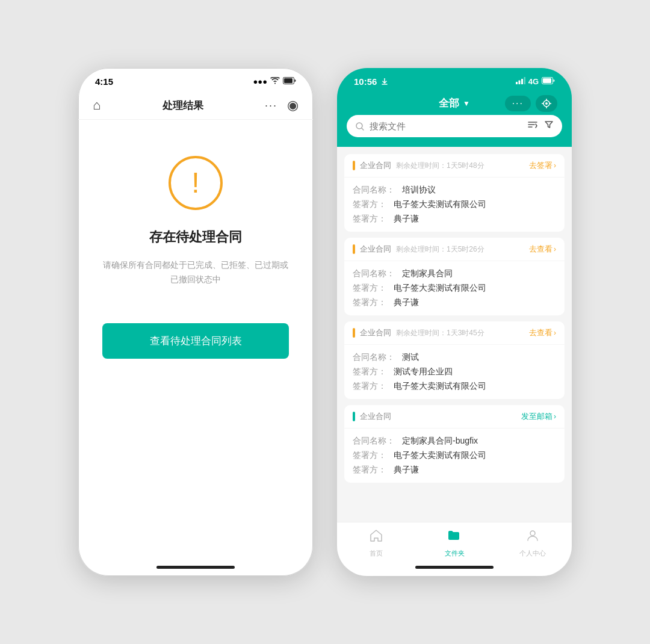 The width and height of the screenshot is (650, 644). What do you see at coordinates (454, 79) in the screenshot?
I see `right-status-bar: 10:56 4G` at bounding box center [454, 79].